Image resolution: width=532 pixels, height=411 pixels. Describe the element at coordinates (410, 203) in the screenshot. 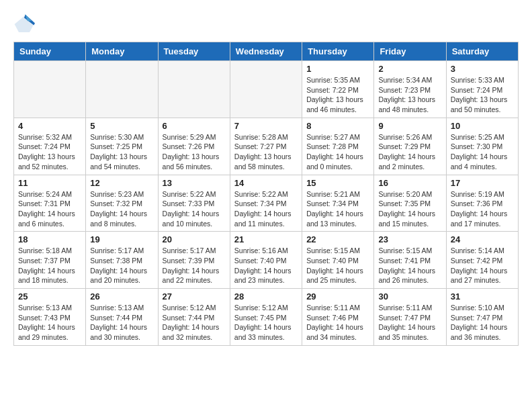

I see `calendar-cell: 16 Sunrise: 5:20 AMSunset: 7:35 PMDaylig…` at that location.